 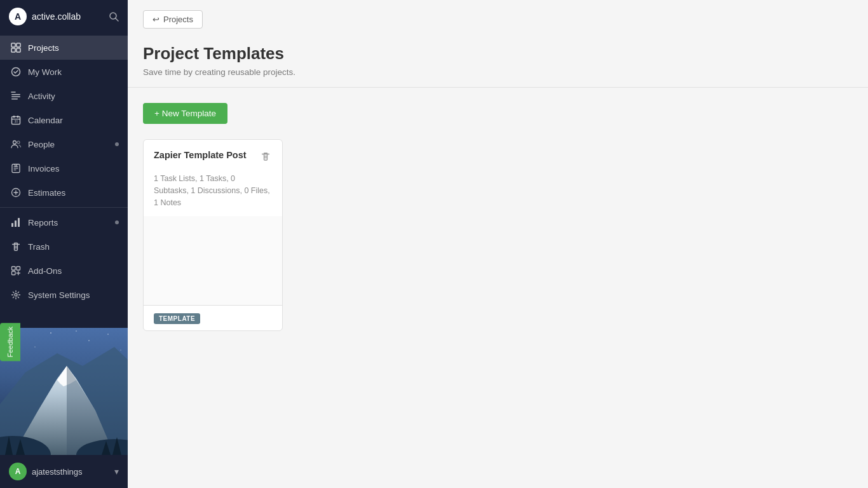 What do you see at coordinates (44, 271) in the screenshot?
I see `sidebar-item-label: Add-Ons` at bounding box center [44, 271].